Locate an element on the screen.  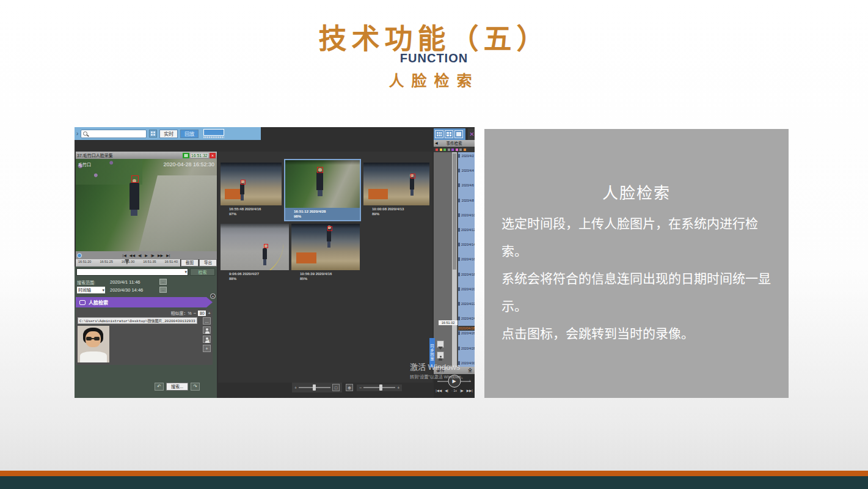
event-dot-purple is located at coordinates (453, 150).